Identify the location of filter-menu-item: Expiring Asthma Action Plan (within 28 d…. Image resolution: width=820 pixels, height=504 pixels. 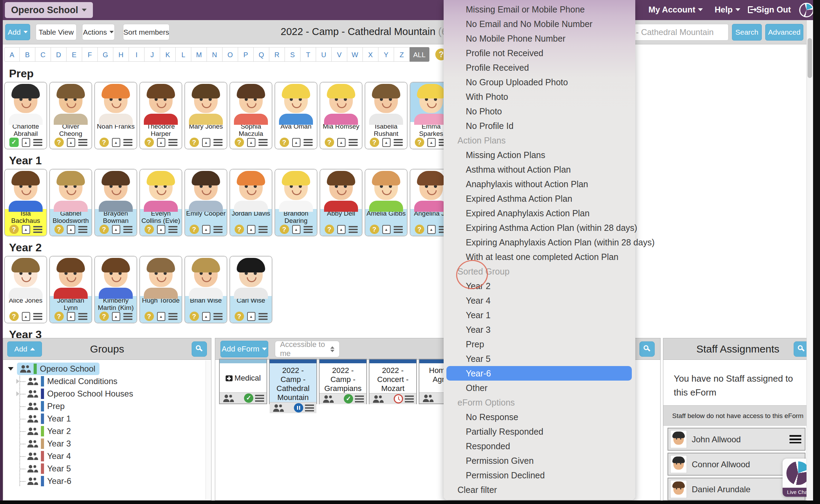
(539, 228).